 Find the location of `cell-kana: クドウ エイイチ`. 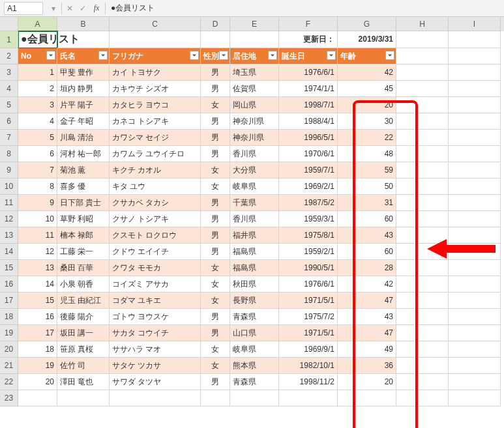

cell-kana: クドウ エイイチ is located at coordinates (155, 251).